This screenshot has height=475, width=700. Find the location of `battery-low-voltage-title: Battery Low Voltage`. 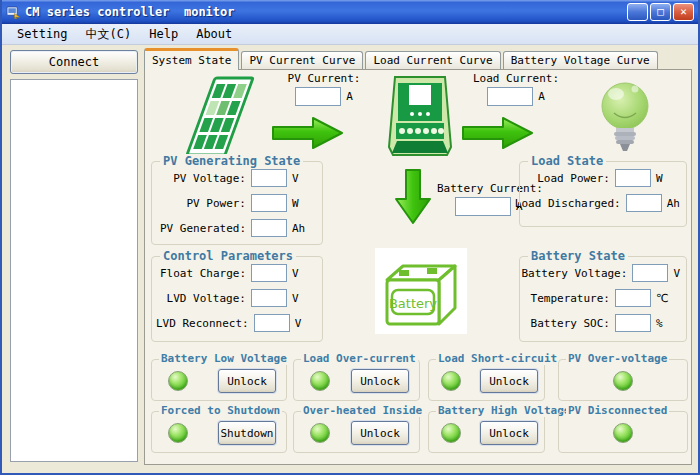

battery-low-voltage-title: Battery Low Voltage is located at coordinates (224, 358).